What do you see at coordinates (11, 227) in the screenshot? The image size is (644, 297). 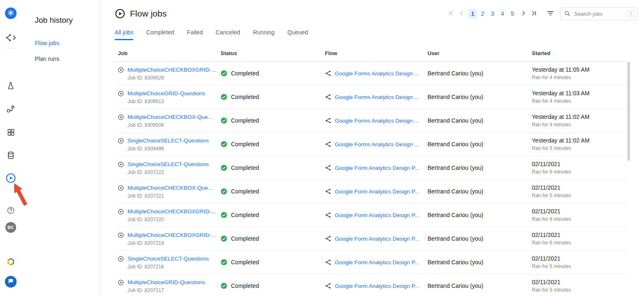 I see `user-avatar: BC` at bounding box center [11, 227].